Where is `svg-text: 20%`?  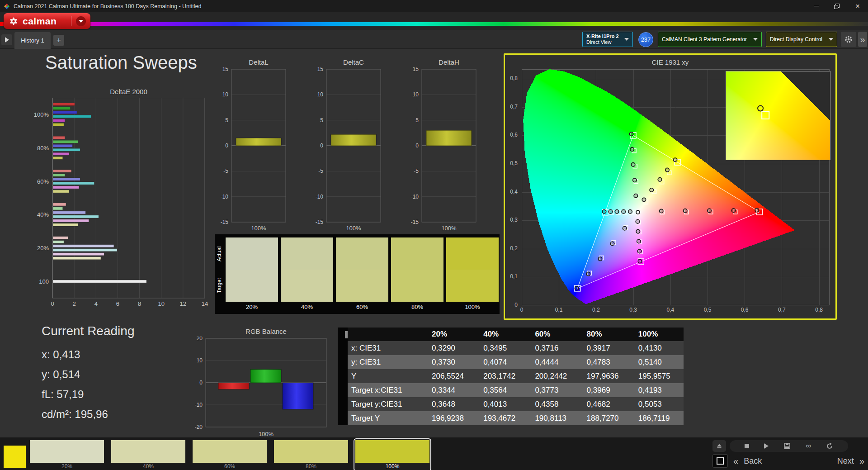 svg-text: 20% is located at coordinates (43, 248).